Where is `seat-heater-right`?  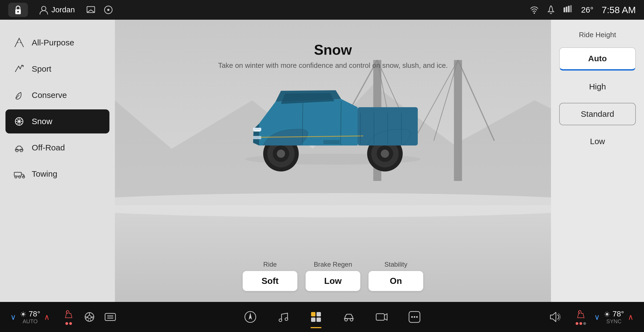 seat-heater-right is located at coordinates (581, 317).